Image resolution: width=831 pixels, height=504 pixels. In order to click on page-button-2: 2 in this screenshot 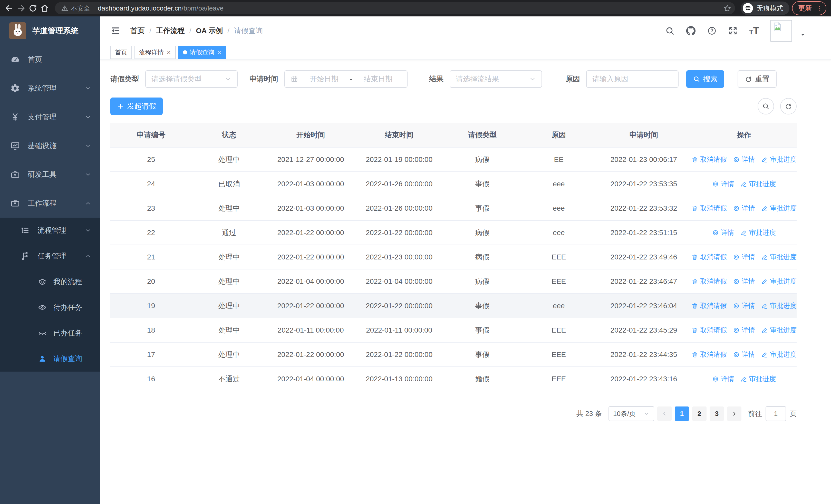, I will do `click(699, 414)`.